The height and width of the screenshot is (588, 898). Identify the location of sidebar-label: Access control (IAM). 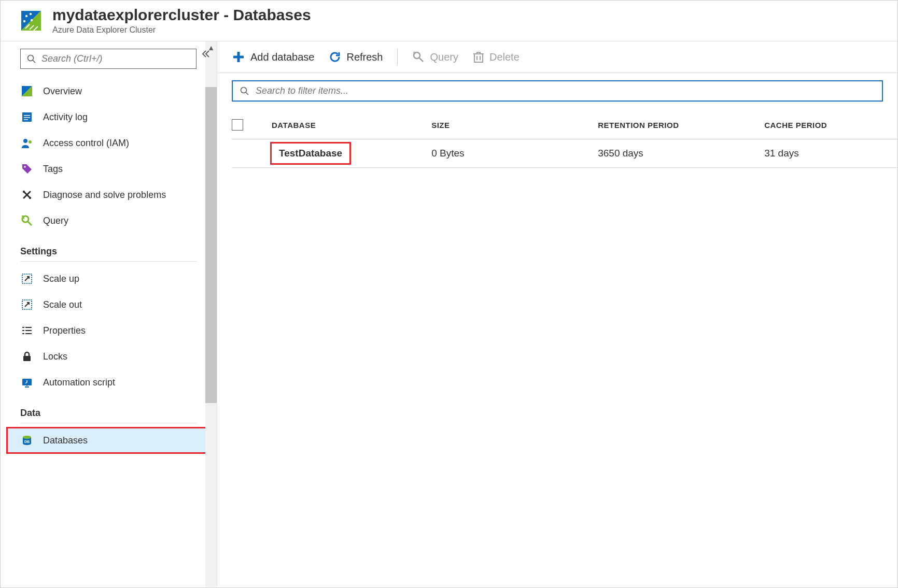
(86, 143).